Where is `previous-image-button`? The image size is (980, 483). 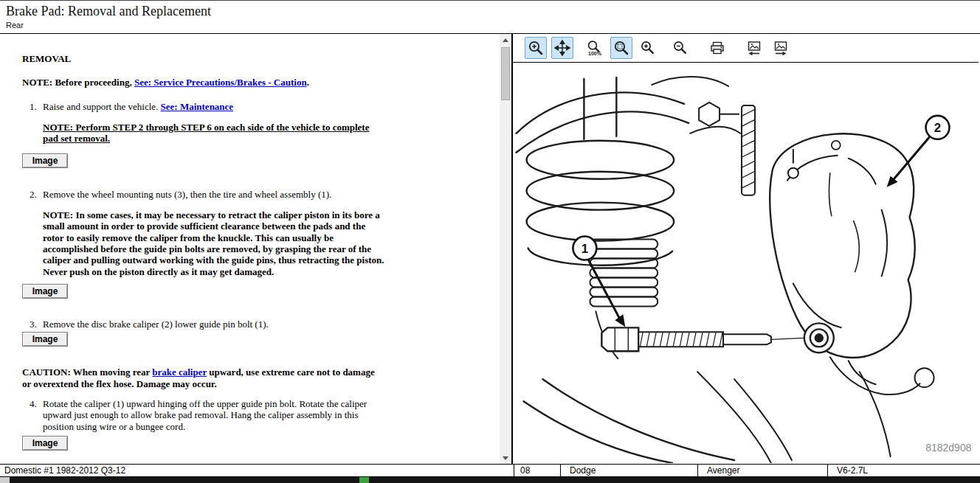 previous-image-button is located at coordinates (754, 48).